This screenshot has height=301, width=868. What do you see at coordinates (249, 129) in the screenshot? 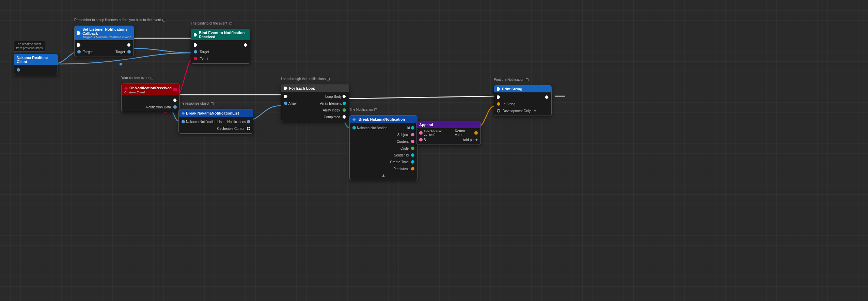
I see `break-notification-list-cursor-pin` at bounding box center [249, 129].